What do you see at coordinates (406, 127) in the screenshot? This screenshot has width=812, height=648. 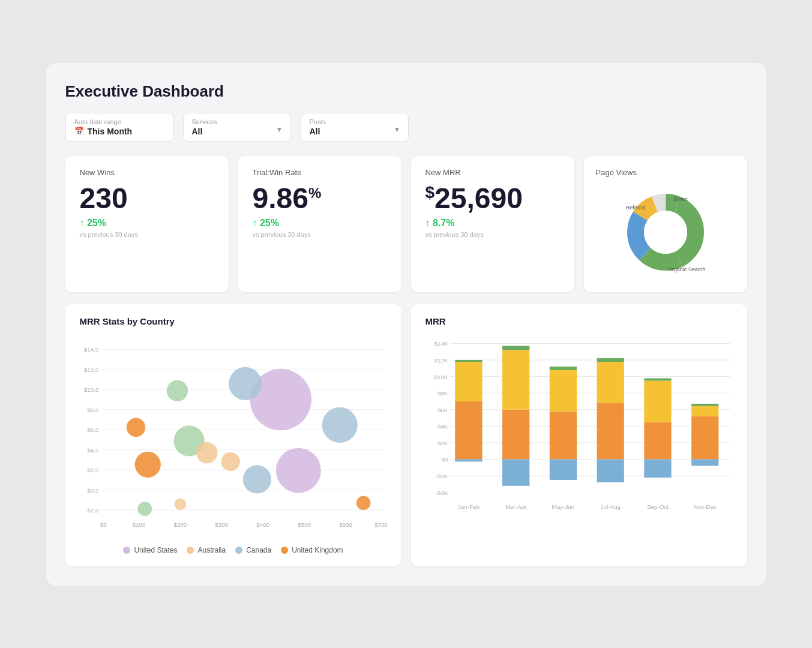 I see `filters-bar: Auto date range 📅 This Month Services Al…` at bounding box center [406, 127].